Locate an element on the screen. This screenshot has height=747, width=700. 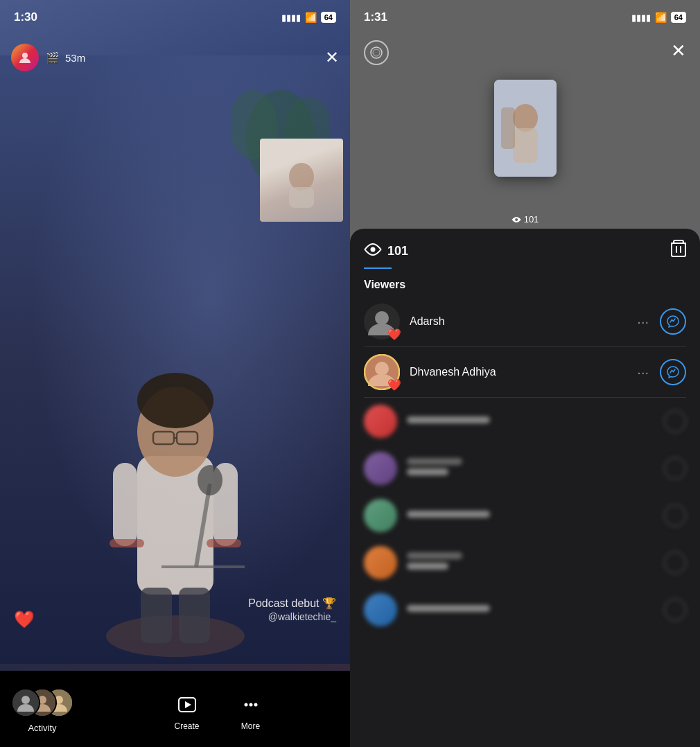
left-bottom-bar: Activity Create is located at coordinates (175, 709).